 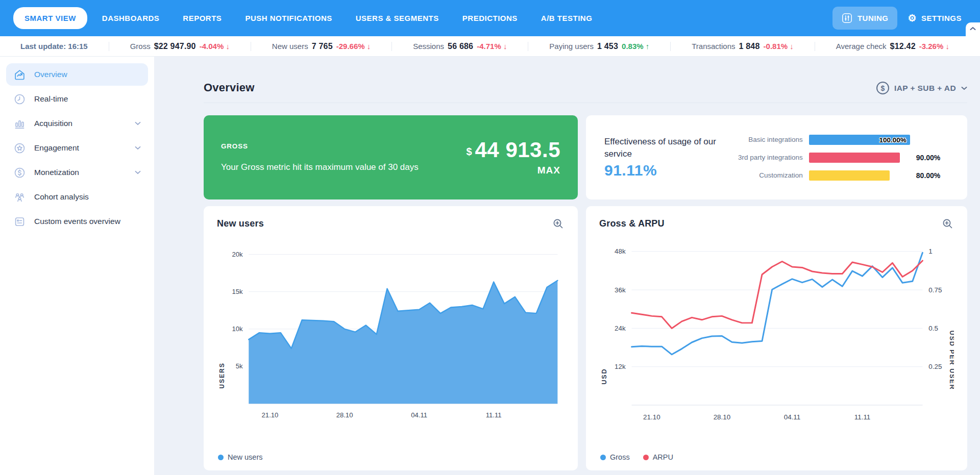 What do you see at coordinates (237, 329) in the screenshot?
I see `svg-text: 10k` at bounding box center [237, 329].